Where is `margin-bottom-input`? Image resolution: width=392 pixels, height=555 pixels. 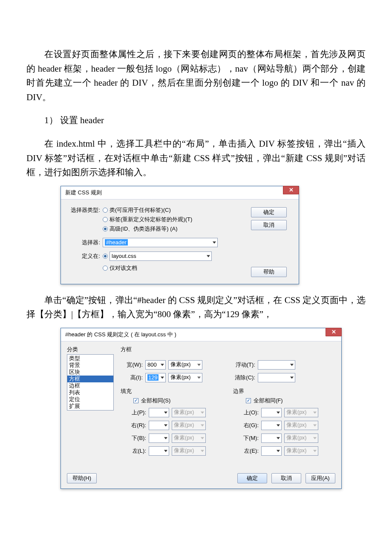 margin-bottom-input is located at coordinates (271, 438).